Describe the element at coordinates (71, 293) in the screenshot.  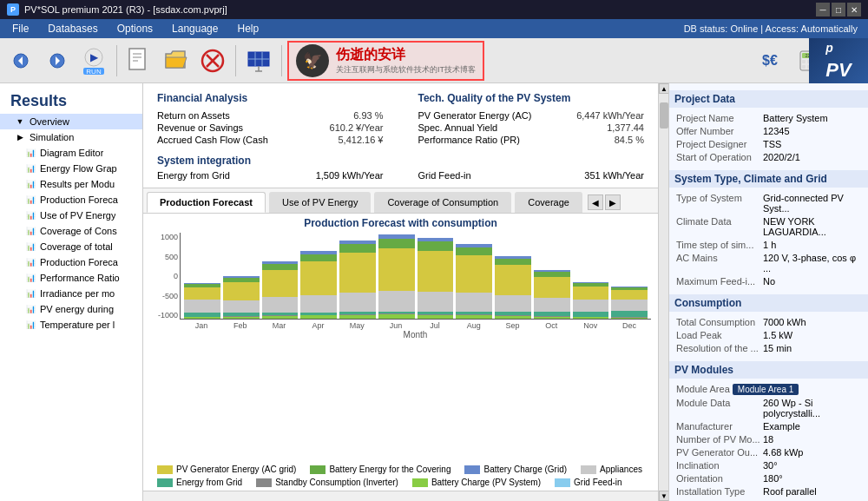
I see `sidebar-item-11: 📊Irradiance per mo` at that location.